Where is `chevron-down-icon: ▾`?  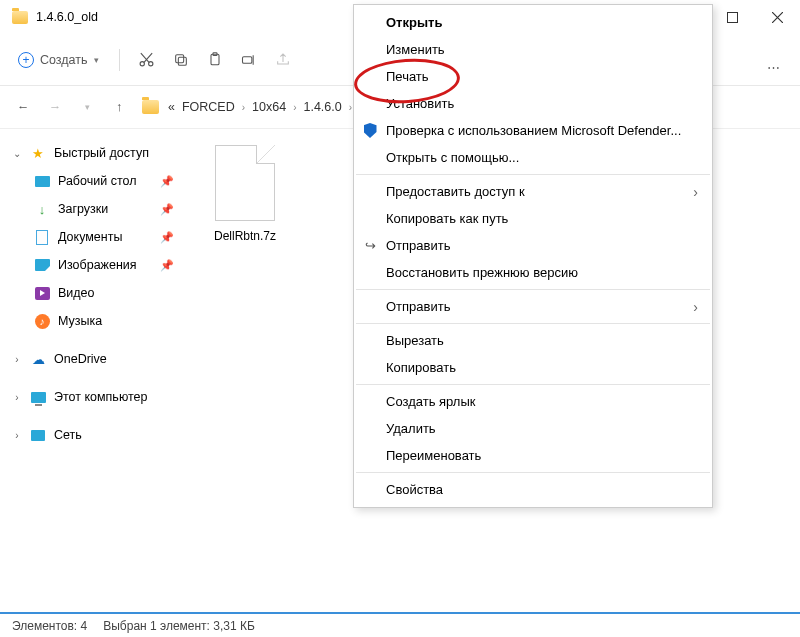 chevron-down-icon: ▾ is located at coordinates (96, 60).